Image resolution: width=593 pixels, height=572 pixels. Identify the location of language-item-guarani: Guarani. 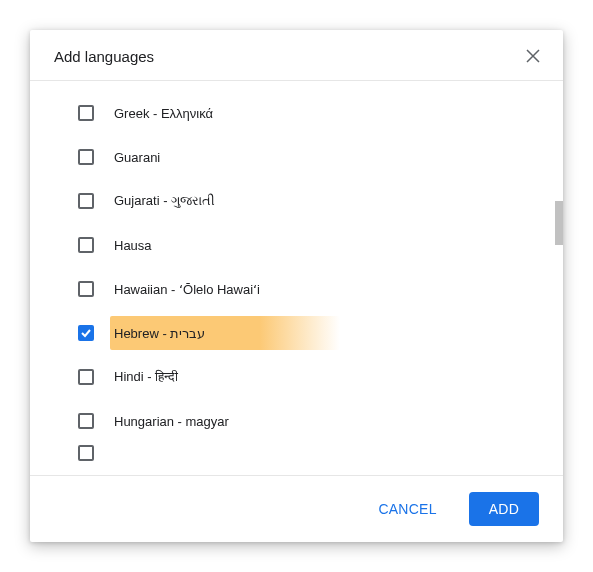
(296, 157).